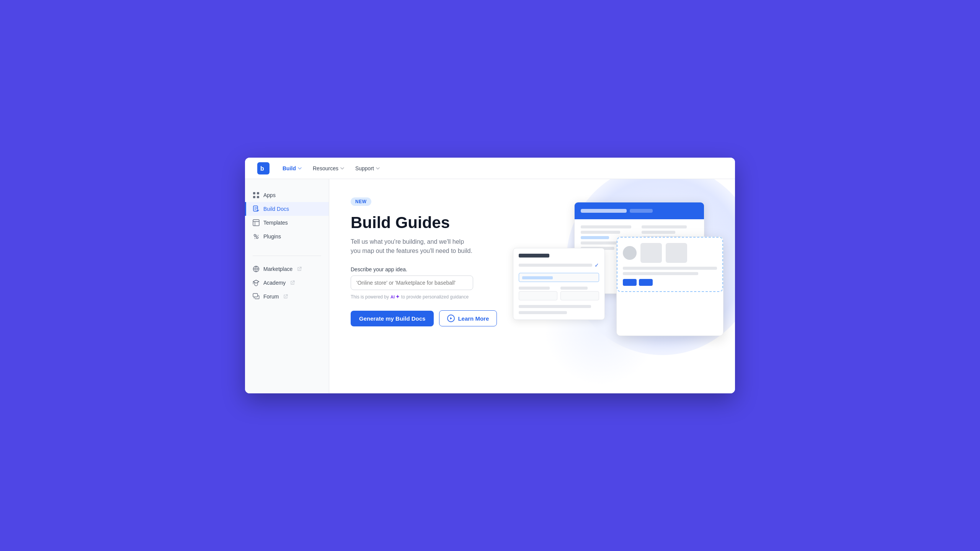 The height and width of the screenshot is (551, 980). I want to click on nav-items: Build Resources Support, so click(332, 168).